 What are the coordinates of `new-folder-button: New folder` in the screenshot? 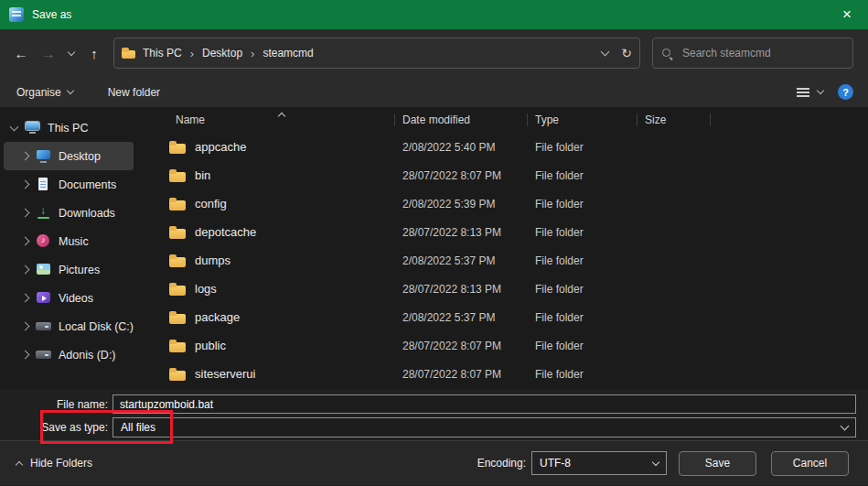 It's located at (134, 92).